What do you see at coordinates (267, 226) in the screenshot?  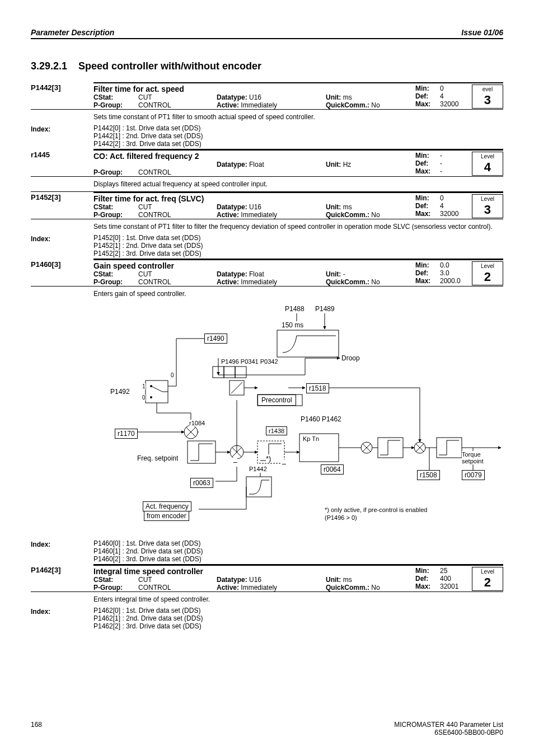 I see `param-P1452: P1452[3] Filter time for act. freq (SLVC…` at bounding box center [267, 226].